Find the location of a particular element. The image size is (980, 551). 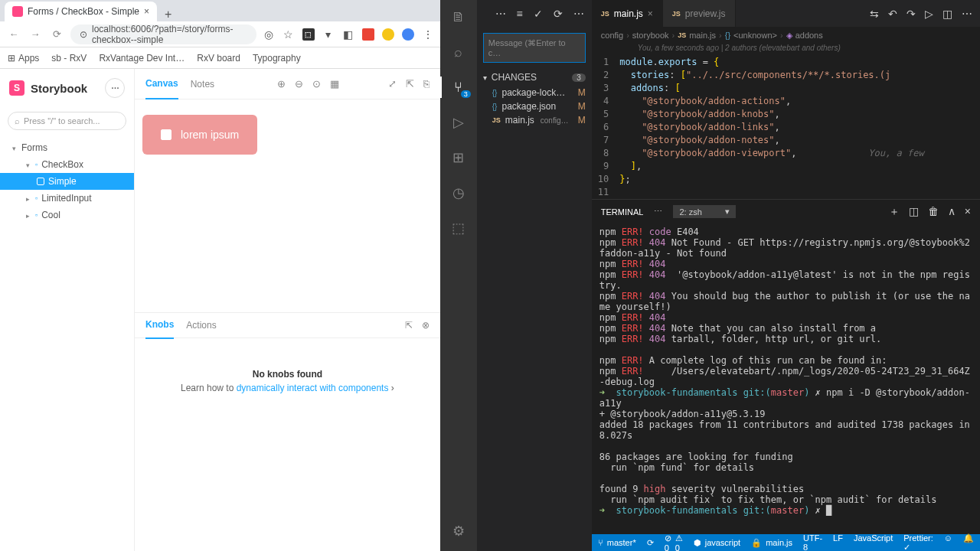

browser-tab: Forms / CheckBox - Simple × is located at coordinates (81, 11).